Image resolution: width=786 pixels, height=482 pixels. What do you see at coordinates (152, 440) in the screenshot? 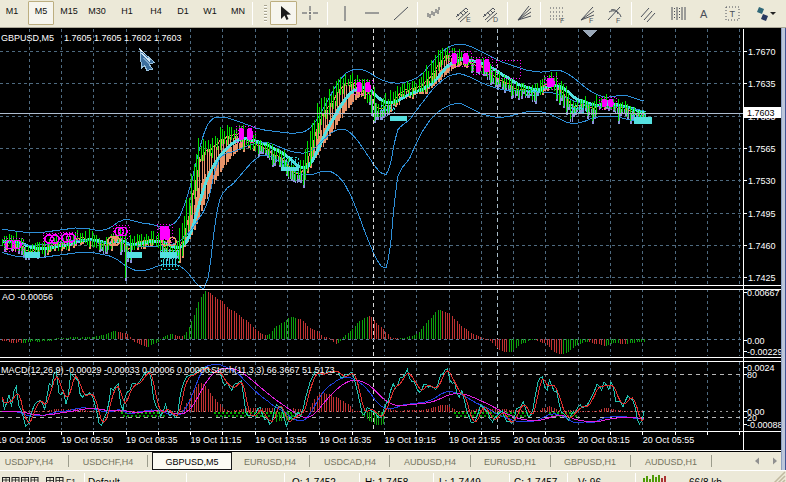
I see `svg-text: 19 Oct 08:35` at bounding box center [152, 440].